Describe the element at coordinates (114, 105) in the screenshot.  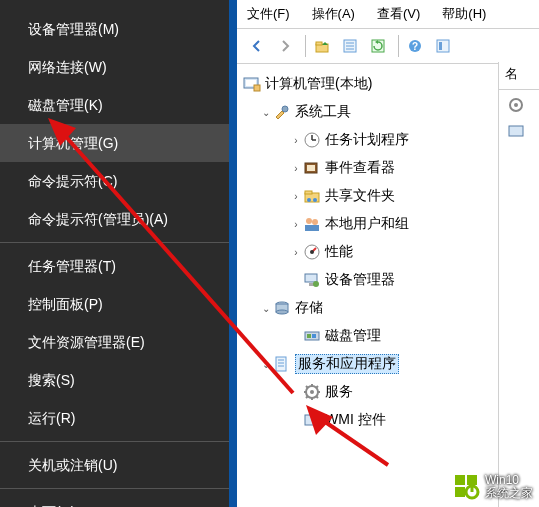
I see `menu-disk-management: 磁盘管理(K)` at that location.